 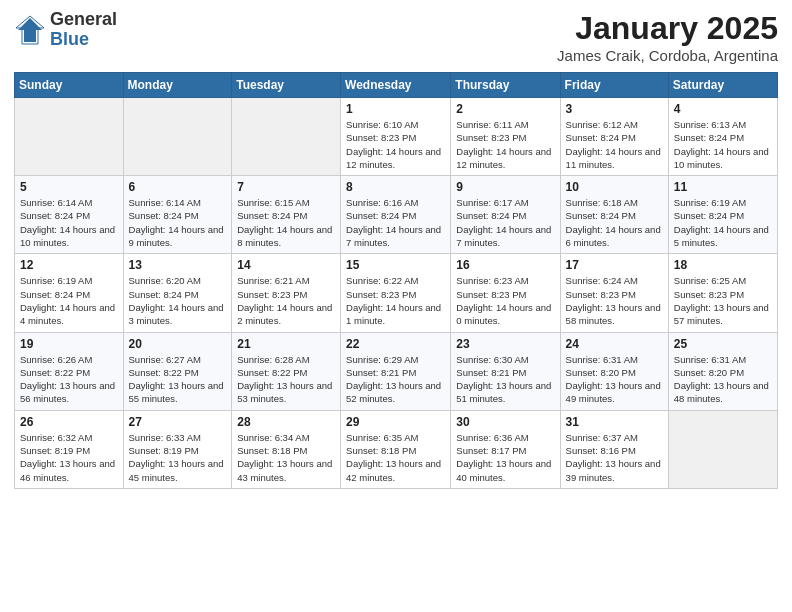 I want to click on day-info: Sunrise: 6:29 AM Sunset: 8:21 PM Dayligh…, so click(x=396, y=380).